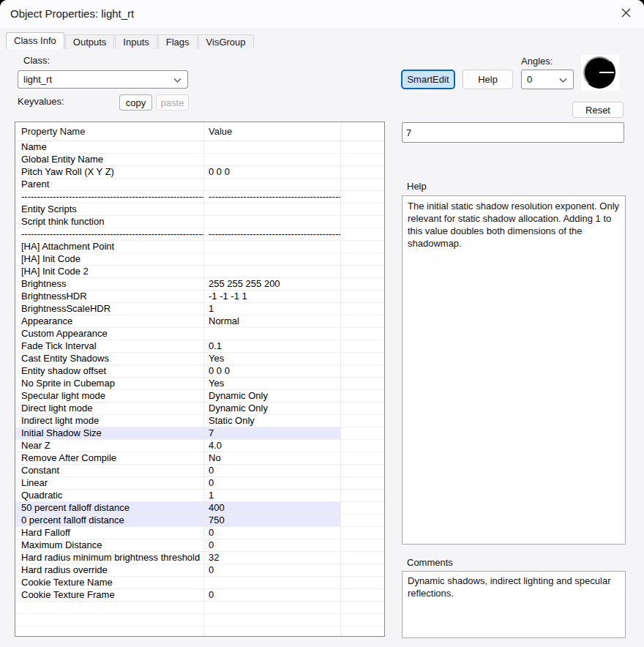 Image resolution: width=644 pixels, height=647 pixels. What do you see at coordinates (417, 186) in the screenshot?
I see `help-section-label: Help` at bounding box center [417, 186].